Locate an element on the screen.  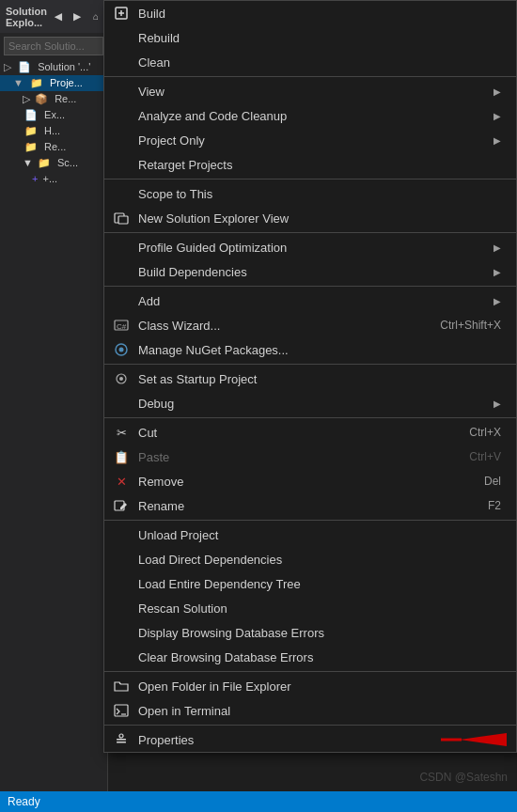
build-dependencies-label: Build Dependencies is located at coordinates (193, 273).